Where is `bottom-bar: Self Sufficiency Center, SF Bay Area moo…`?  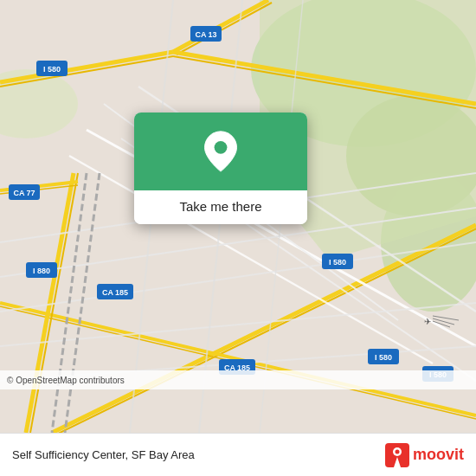 bottom-bar: Self Sufficiency Center, SF Bay Area moo… is located at coordinates (238, 454).